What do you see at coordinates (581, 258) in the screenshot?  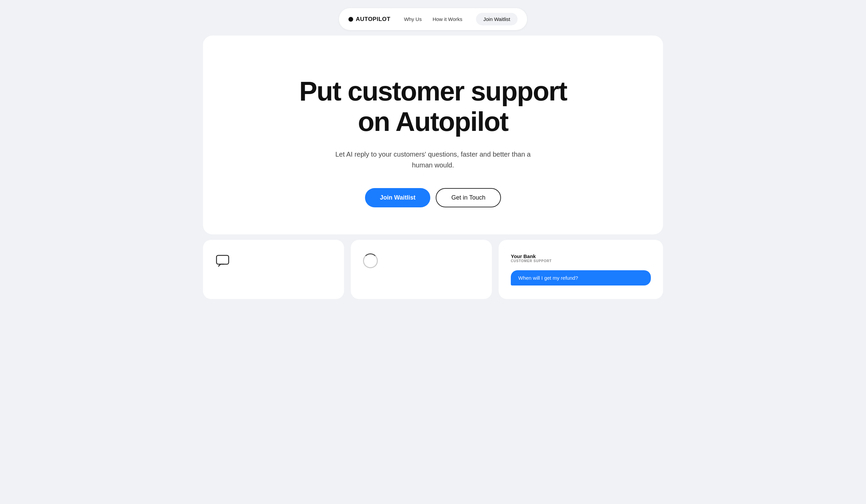 I see `bank-header: Your Bank CUSTOMER SUPPORT` at bounding box center [581, 258].